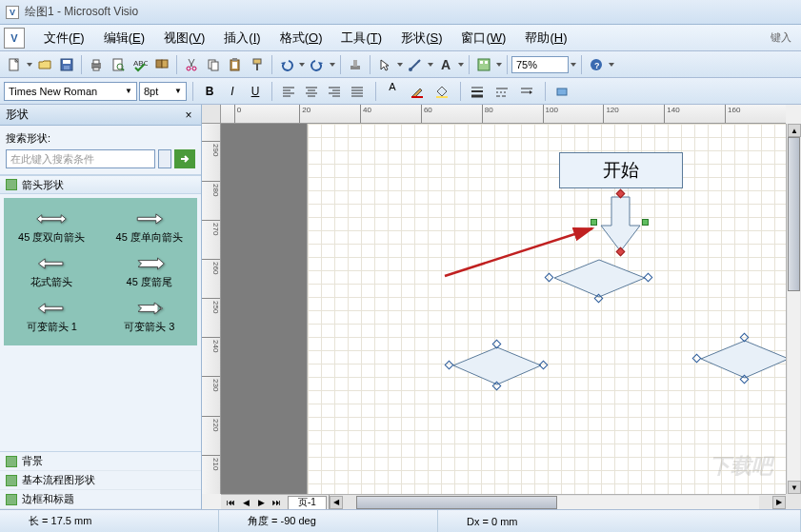 This screenshot has width=801, height=532. What do you see at coordinates (191, 65) in the screenshot?
I see `cut-button` at bounding box center [191, 65].